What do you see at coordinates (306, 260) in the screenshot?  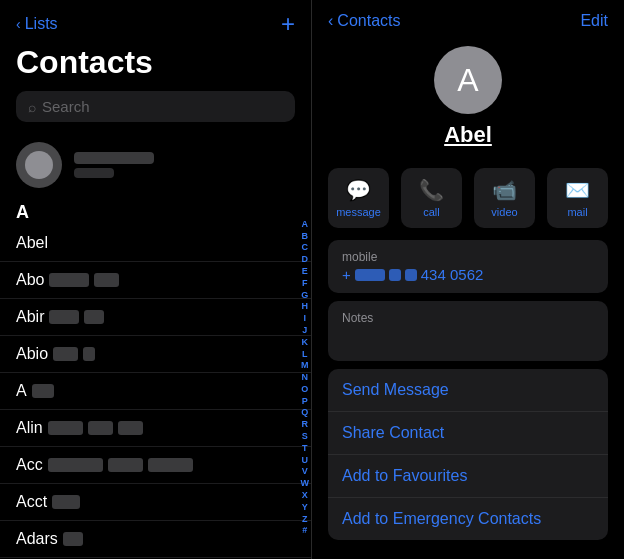 I see `alpha-d: D` at bounding box center [306, 260].